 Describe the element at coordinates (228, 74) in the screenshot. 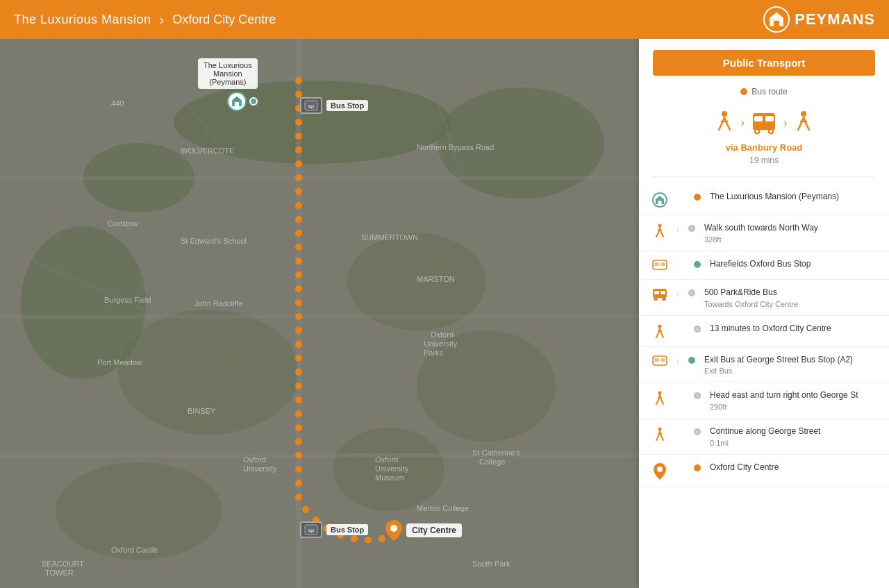

I see `start-label: The Luxurious Mansion (Peymans)` at that location.